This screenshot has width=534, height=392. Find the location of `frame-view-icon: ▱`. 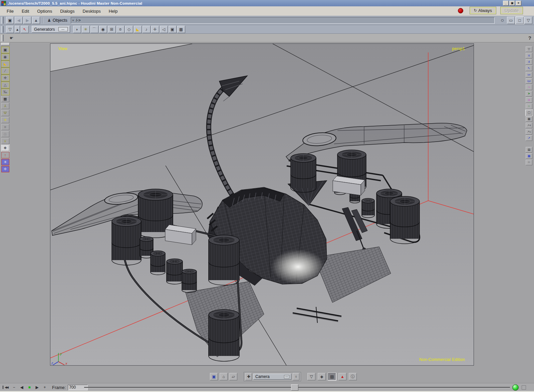

frame-view-icon: ▱ is located at coordinates (233, 377).